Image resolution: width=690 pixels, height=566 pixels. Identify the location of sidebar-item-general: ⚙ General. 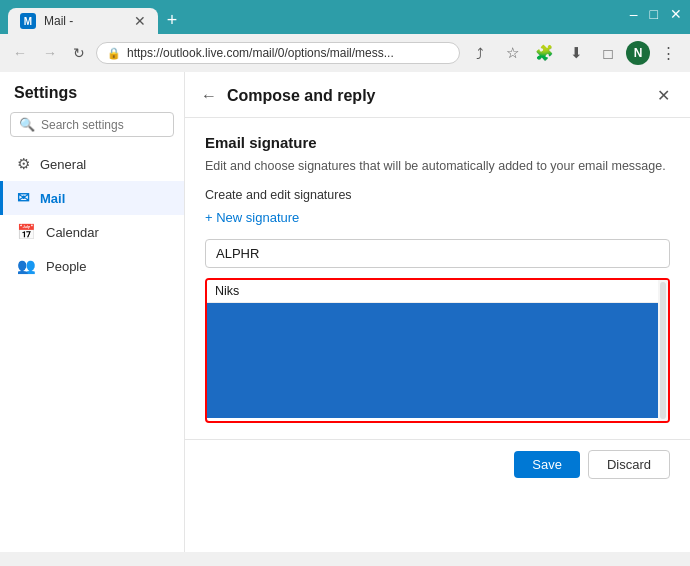
(92, 164).